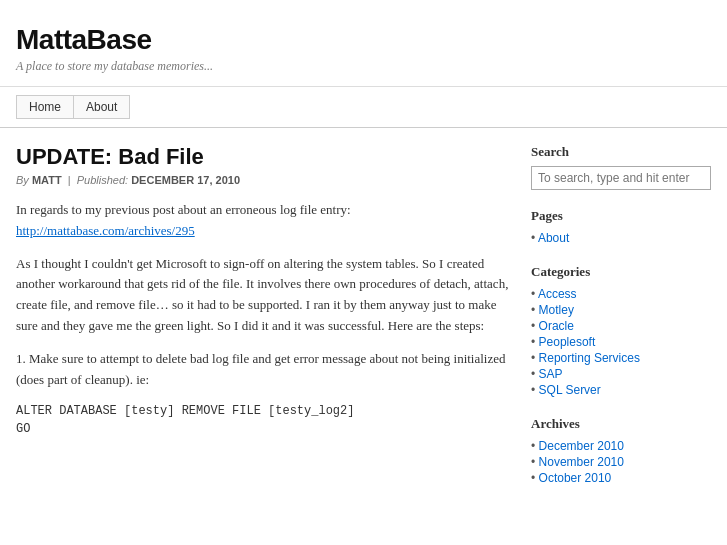 The height and width of the screenshot is (545, 727). Describe the element at coordinates (264, 420) in the screenshot. I see `post-code-block: ALTER DATABASE [testy] REMOVE FILE [test…` at that location.